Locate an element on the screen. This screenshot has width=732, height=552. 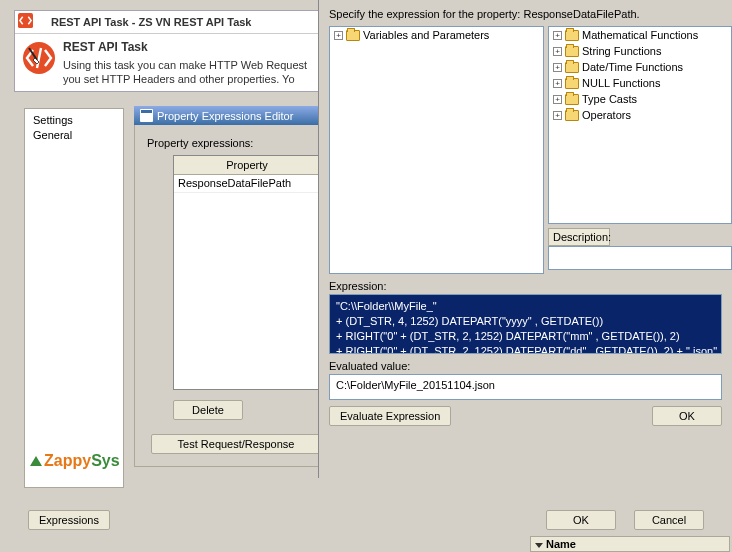
left-nav: Settings General is located at coordinates (74, 298).